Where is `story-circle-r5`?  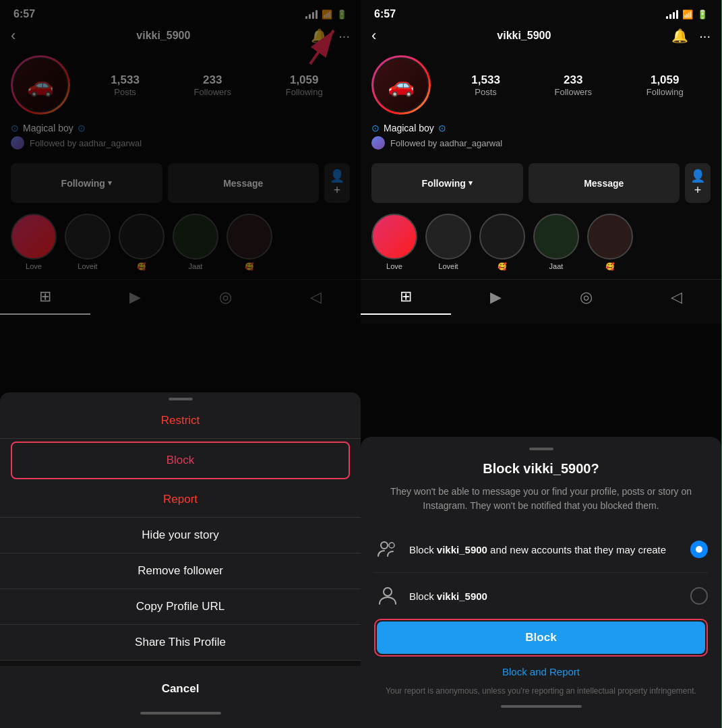
story-circle-r5 is located at coordinates (610, 237).